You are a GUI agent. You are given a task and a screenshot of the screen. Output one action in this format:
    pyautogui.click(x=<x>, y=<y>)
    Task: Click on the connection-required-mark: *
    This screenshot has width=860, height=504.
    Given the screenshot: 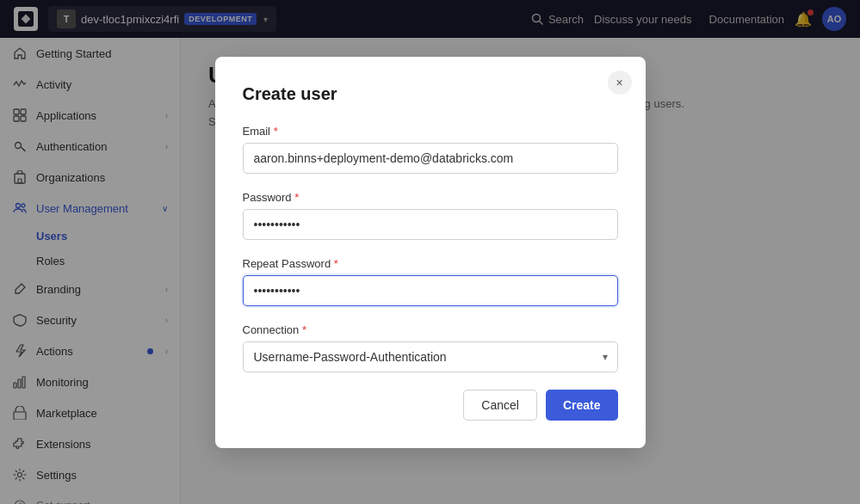 What is the action you would take?
    pyautogui.click(x=303, y=330)
    